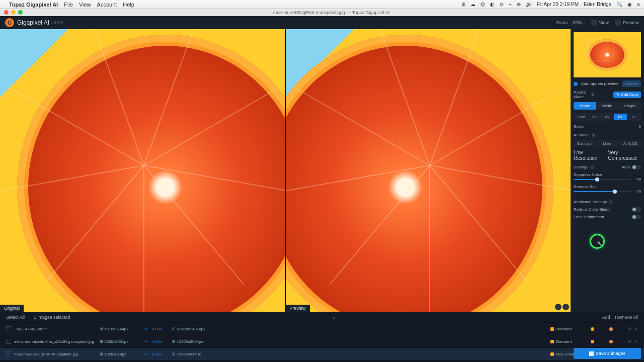  What do you see at coordinates (626, 167) in the screenshot?
I see `auto-label: Auto` at bounding box center [626, 167].